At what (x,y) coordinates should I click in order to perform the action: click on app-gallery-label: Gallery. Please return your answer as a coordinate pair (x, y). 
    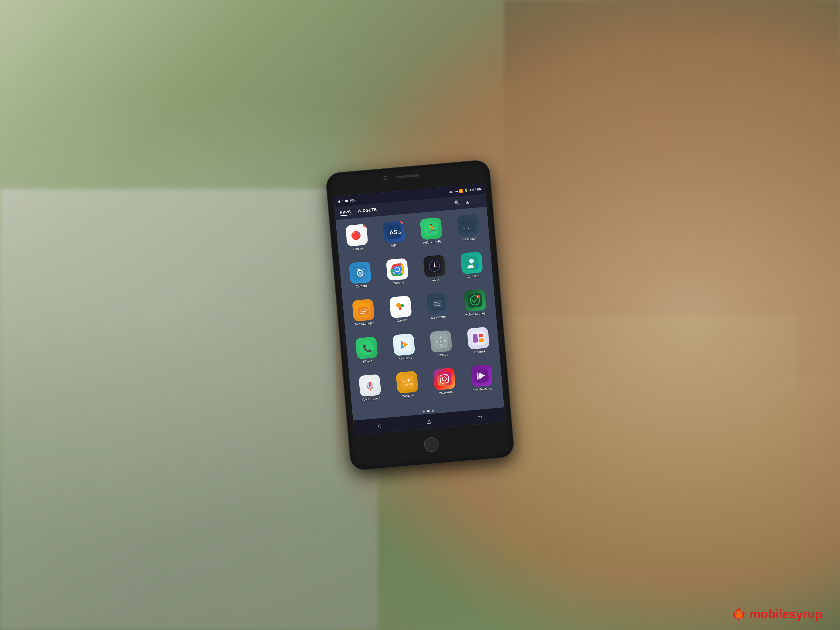
    Looking at the image, I should click on (402, 320).